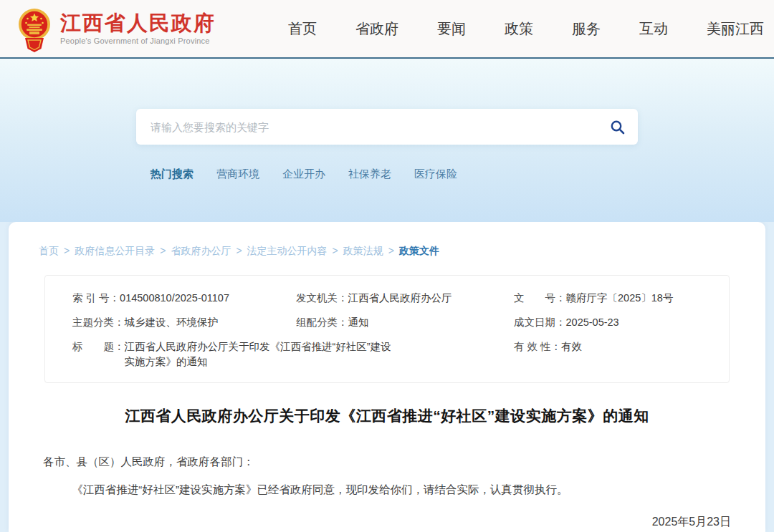  Describe the element at coordinates (304, 175) in the screenshot. I see `hot-search-row: 热门搜索 营商环境 企业开办 社保养老 医疗保险` at that location.